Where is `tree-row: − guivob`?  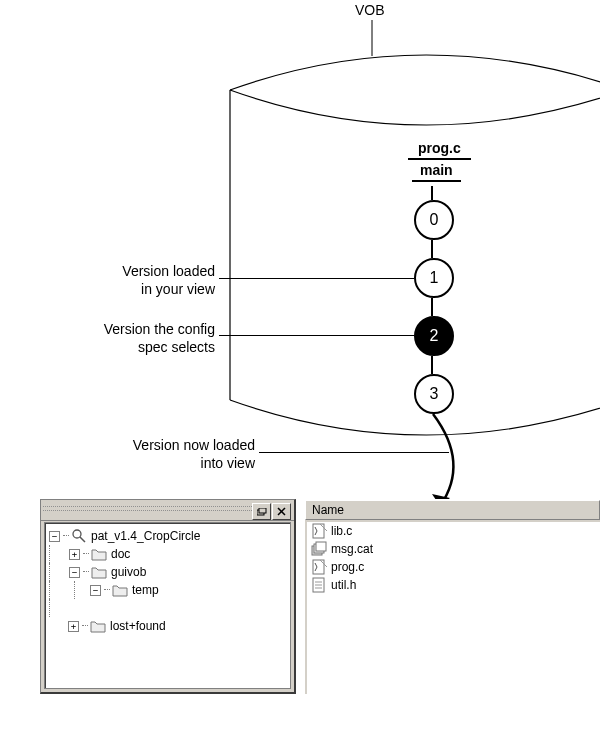 tree-row: − guivob is located at coordinates (124, 572).